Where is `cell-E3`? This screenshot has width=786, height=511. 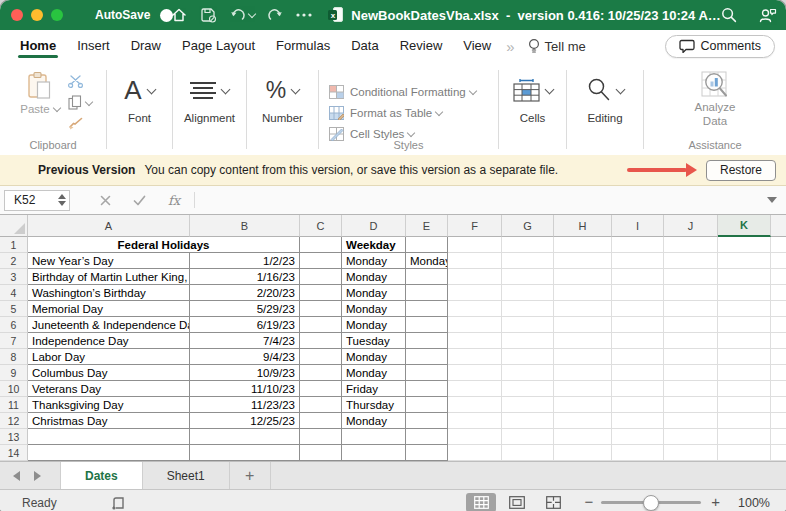 cell-E3 is located at coordinates (427, 277).